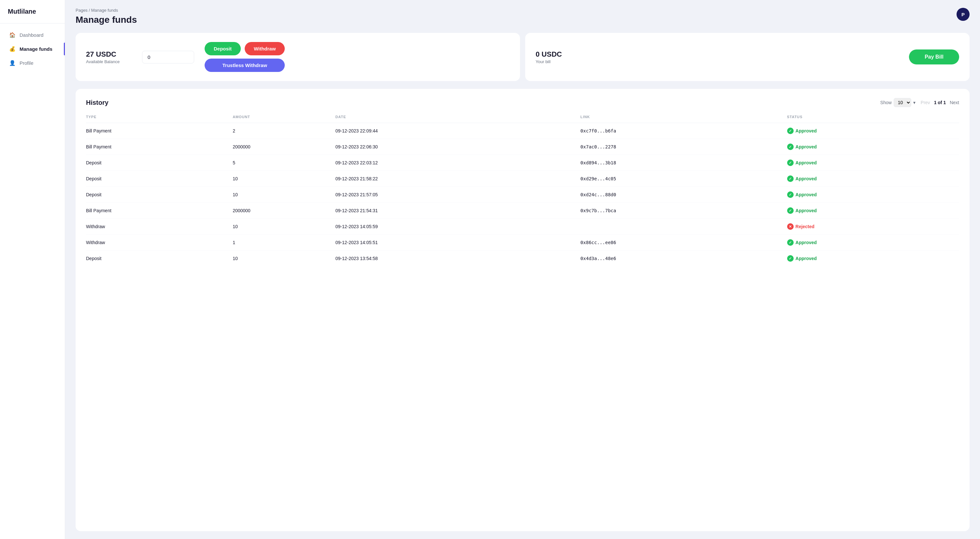  I want to click on chevron-down-icon: ▾, so click(914, 103).